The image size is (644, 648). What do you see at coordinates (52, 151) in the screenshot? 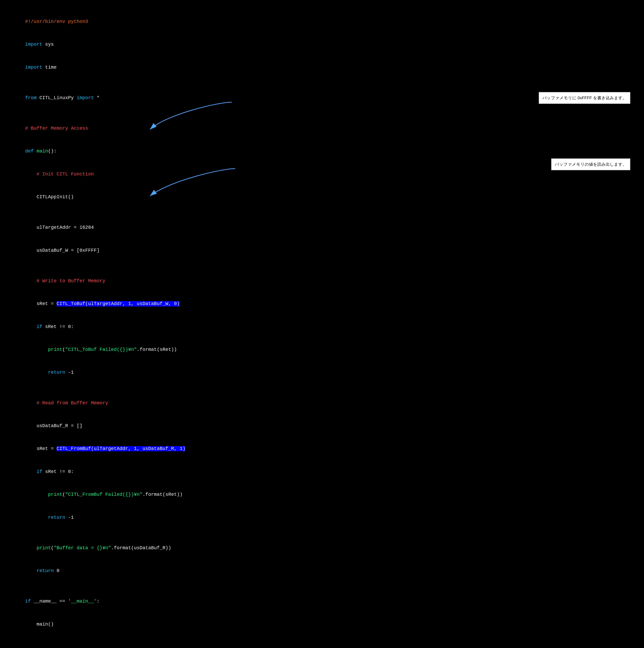
I see `def-paren: ():` at bounding box center [52, 151].